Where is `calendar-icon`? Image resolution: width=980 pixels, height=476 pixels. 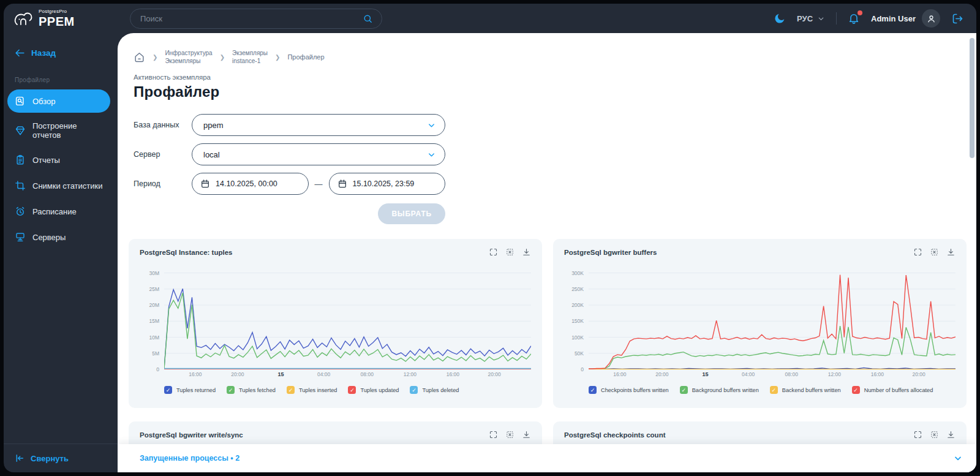 calendar-icon is located at coordinates (205, 184).